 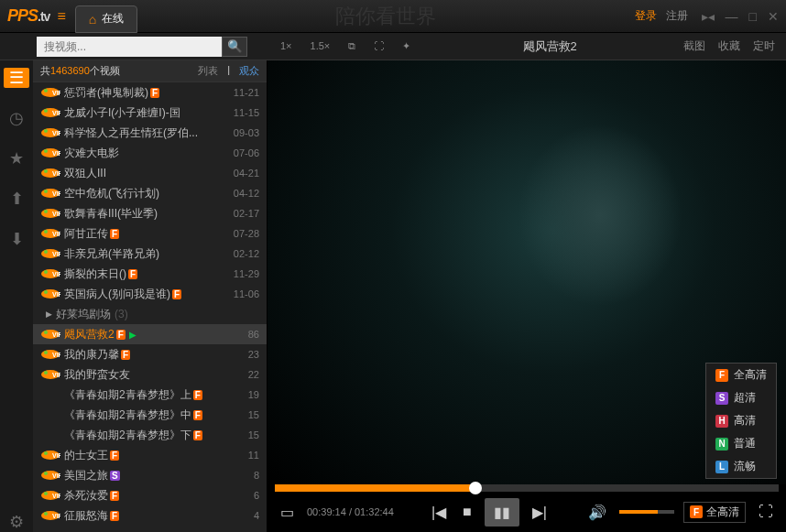 What do you see at coordinates (159, 476) in the screenshot?
I see `item-title: 美国之旅S` at bounding box center [159, 476].